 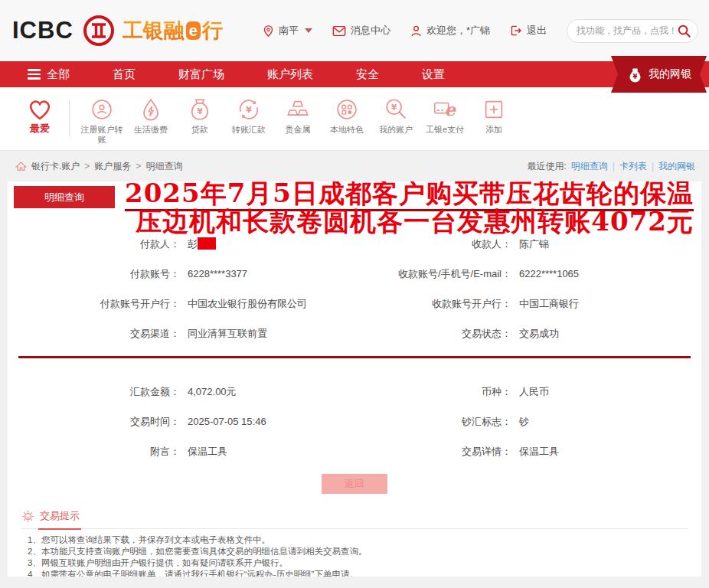 I want to click on recent-link-card-list: 卡列表, so click(x=633, y=167).